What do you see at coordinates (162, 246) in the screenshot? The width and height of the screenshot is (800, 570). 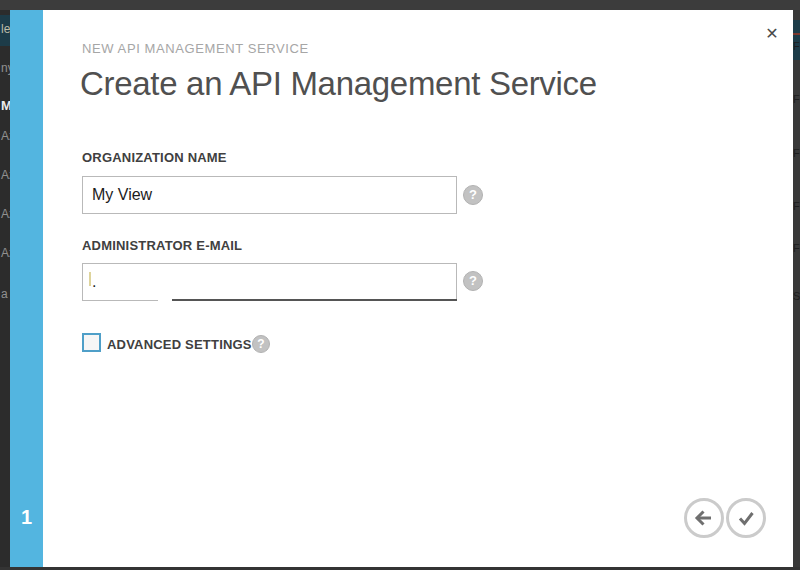 I see `administrator-email-label: ADMINISTRATOR E-MAIL` at bounding box center [162, 246].